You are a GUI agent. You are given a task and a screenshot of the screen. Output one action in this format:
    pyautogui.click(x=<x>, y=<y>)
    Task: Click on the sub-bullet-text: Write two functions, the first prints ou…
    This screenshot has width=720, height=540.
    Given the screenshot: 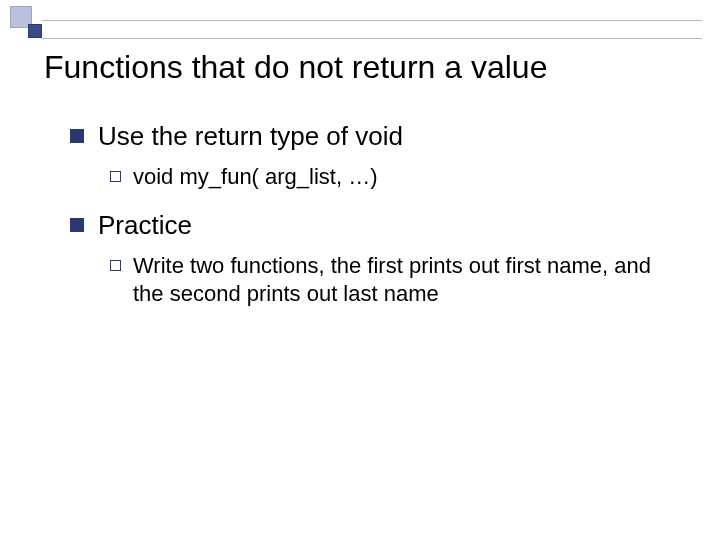 What is the action you would take?
    pyautogui.click(x=393, y=280)
    